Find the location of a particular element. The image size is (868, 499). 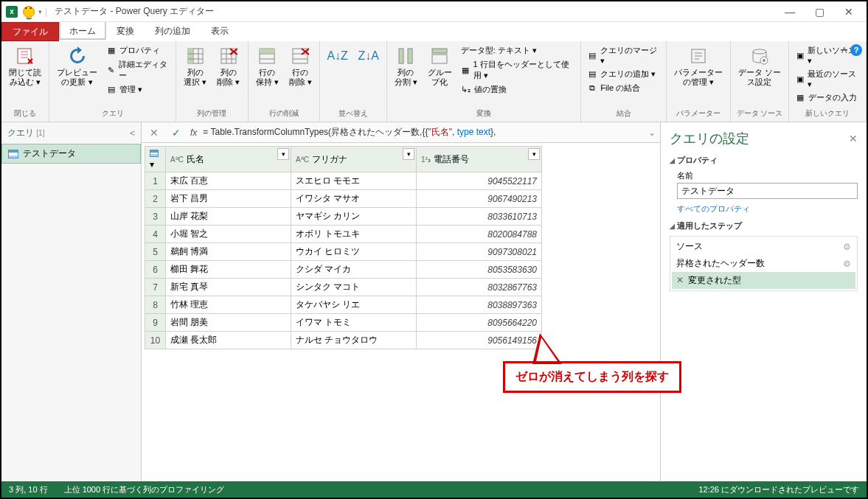

choose-columns-button: 列の 選択 ▾ is located at coordinates (195, 66).